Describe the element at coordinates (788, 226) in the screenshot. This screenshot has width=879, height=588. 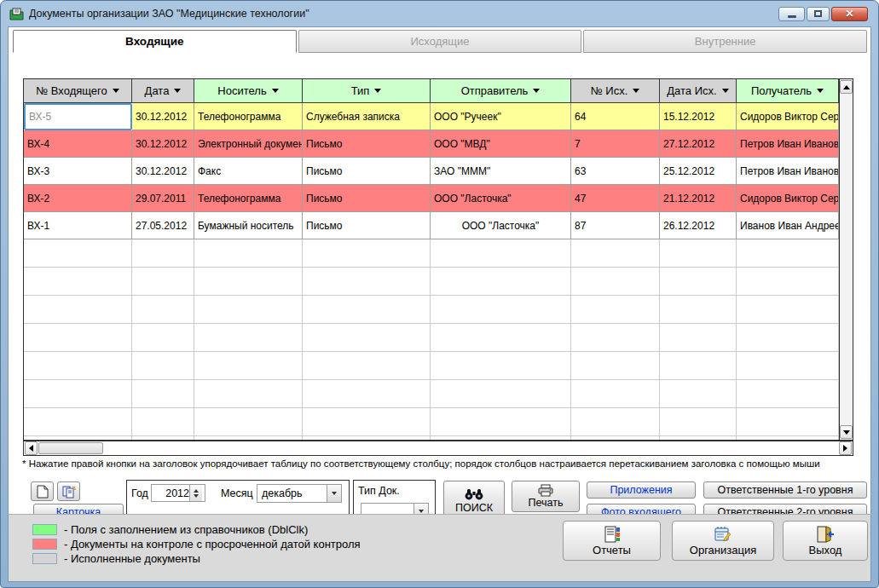
I see `table-cell: Иванов Иван Андреевич` at that location.